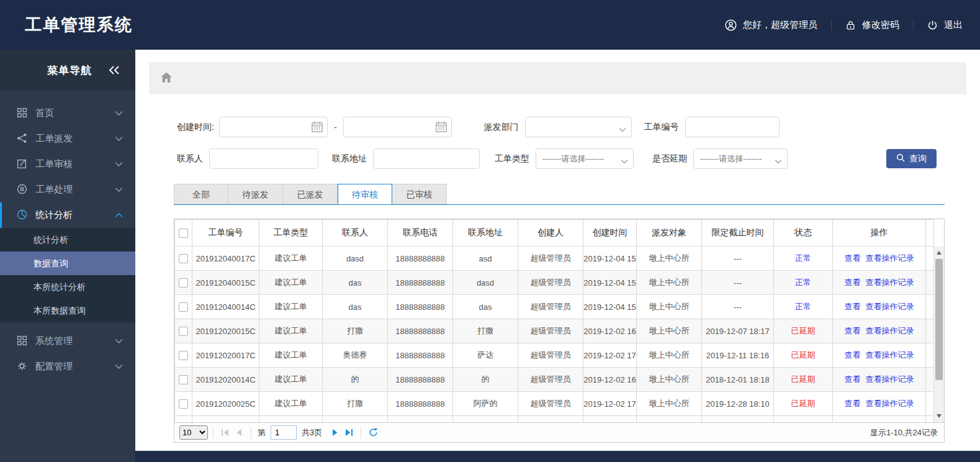 This screenshot has width=980, height=462. What do you see at coordinates (256, 194) in the screenshot?
I see `tab-to-dispatch: 待派发` at bounding box center [256, 194].